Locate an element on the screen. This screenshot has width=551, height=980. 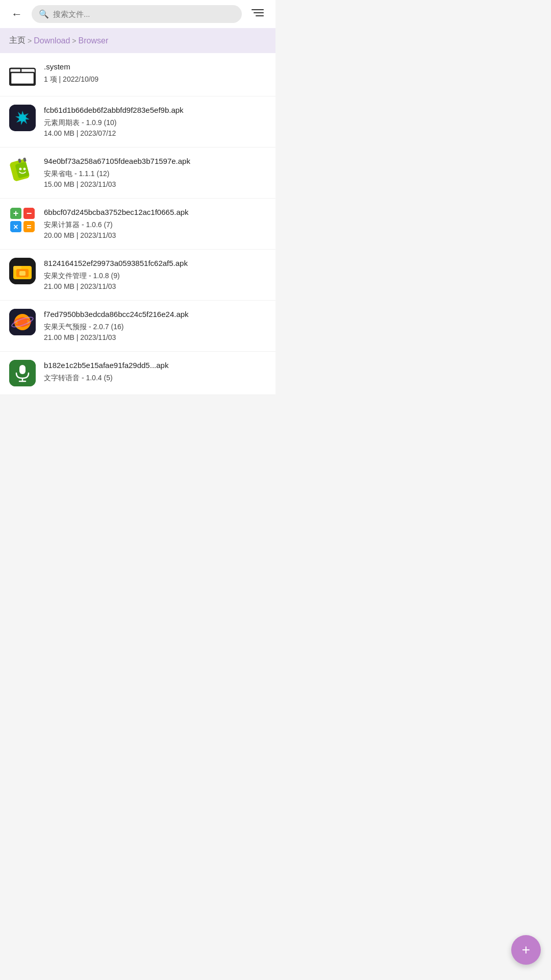
file-info: 8124164152ef29973a0593851fc62af5.apk 安果文… is located at coordinates (155, 275).